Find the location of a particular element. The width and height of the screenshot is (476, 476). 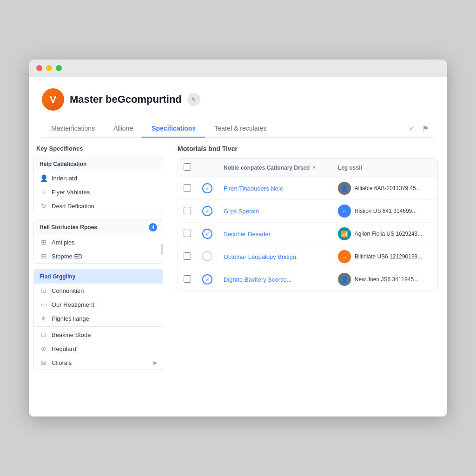

sidebar-item-label: Requlard is located at coordinates (64, 349).